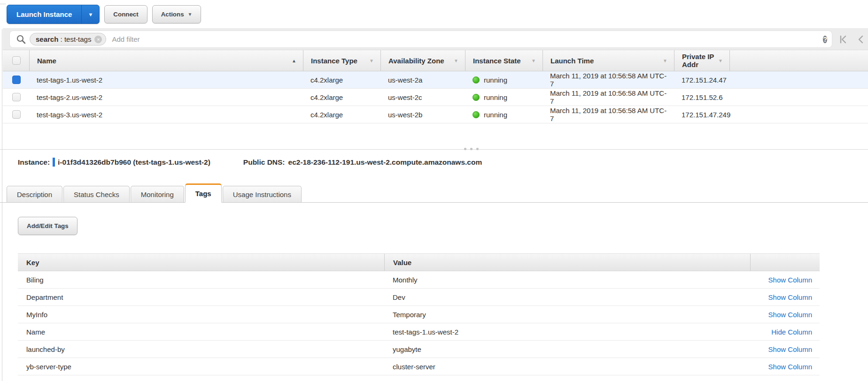  Describe the element at coordinates (48, 226) in the screenshot. I see `add-edit-tags-label: Add/Edit Tags` at that location.